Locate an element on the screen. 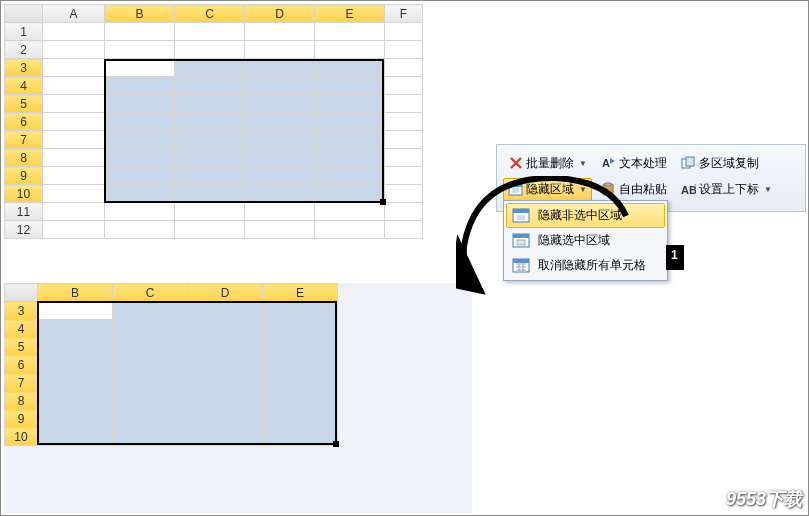  label: 隐藏选中区域 is located at coordinates (574, 240).